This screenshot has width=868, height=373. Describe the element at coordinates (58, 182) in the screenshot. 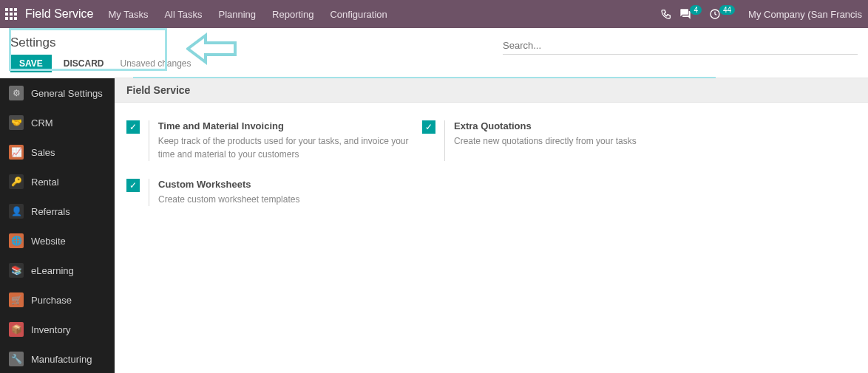

I see `sidebar-item-rental: 🔑Rental` at that location.